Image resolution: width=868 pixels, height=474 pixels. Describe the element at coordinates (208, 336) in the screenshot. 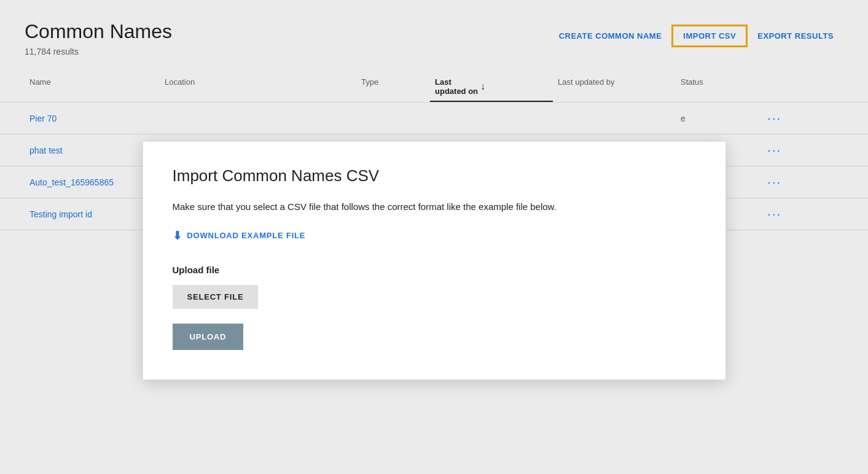

I see `upload-button: UPLOAD` at that location.